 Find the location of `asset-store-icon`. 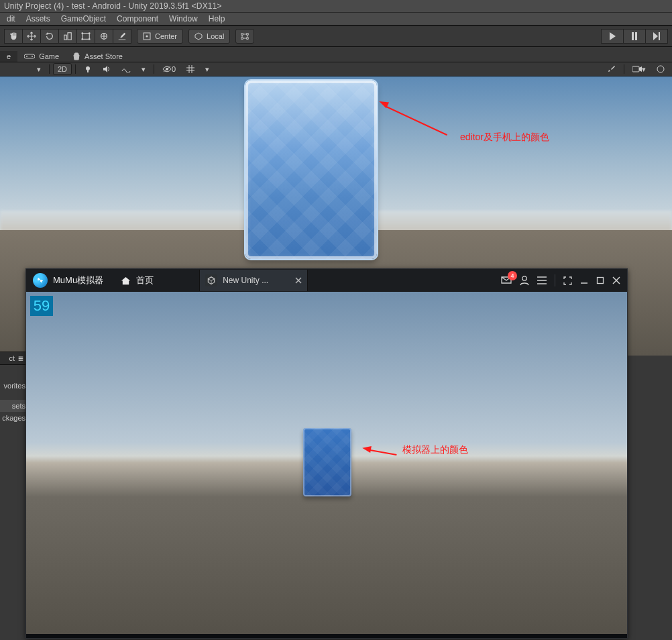

asset-store-icon is located at coordinates (76, 56).